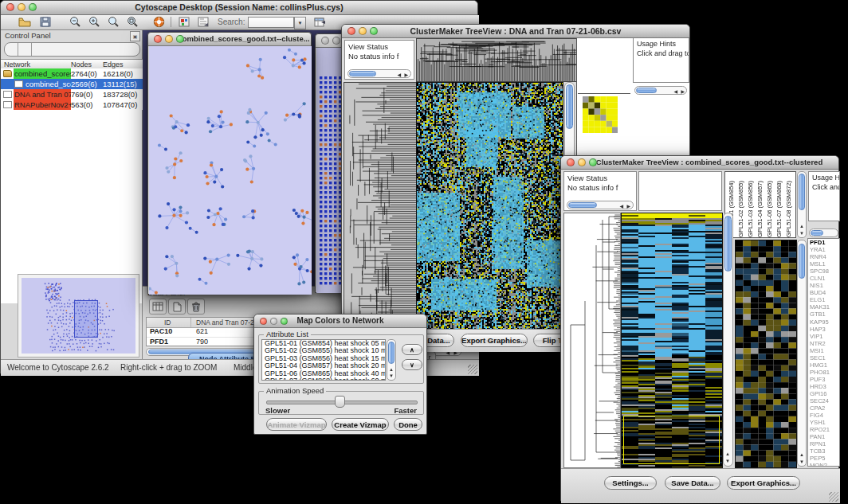  What do you see at coordinates (789, 209) in the screenshot?
I see `tv2-column-label: GPL51-08 (GSM872)` at bounding box center [789, 209].